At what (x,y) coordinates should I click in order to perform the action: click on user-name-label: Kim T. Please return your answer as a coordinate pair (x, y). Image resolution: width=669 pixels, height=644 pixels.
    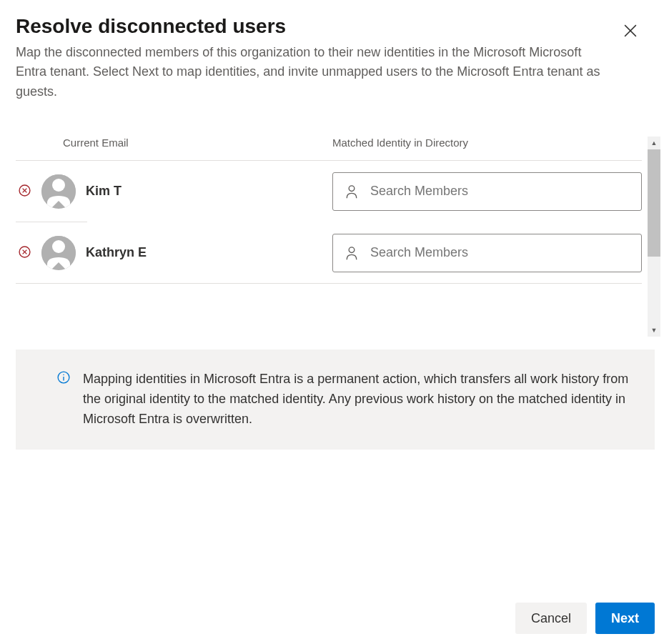
    Looking at the image, I should click on (209, 192).